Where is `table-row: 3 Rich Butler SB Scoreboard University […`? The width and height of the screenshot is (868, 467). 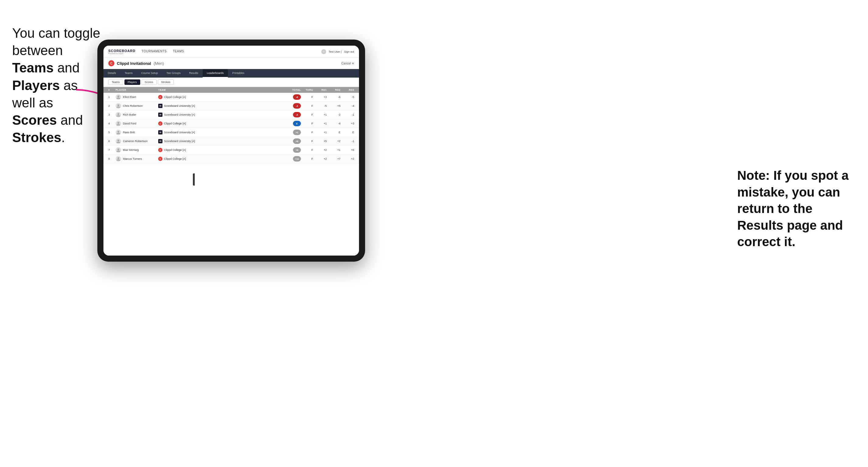
table-row: 3 Rich Butler SB Scoreboard University [… is located at coordinates (231, 115).